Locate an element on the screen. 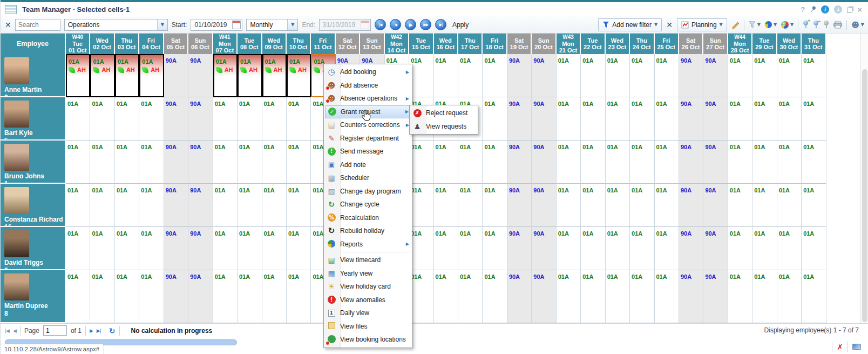  page-number-input is located at coordinates (55, 331).